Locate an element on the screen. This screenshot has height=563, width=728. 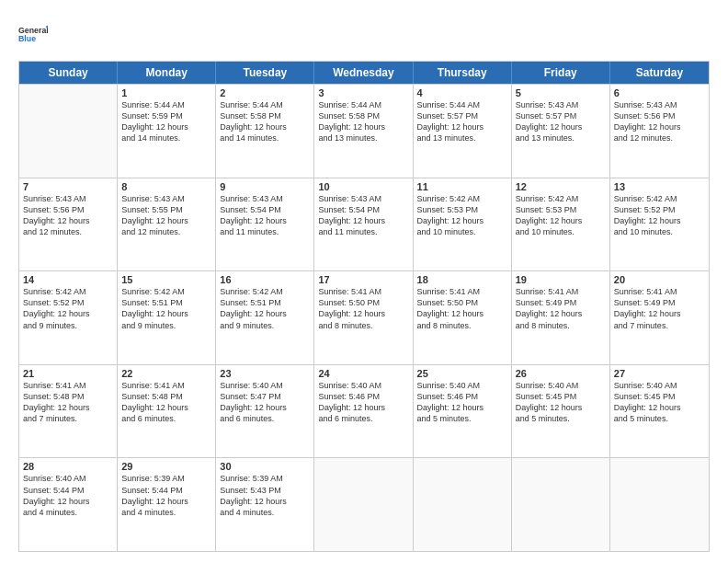
day-number: 16 is located at coordinates (265, 280).